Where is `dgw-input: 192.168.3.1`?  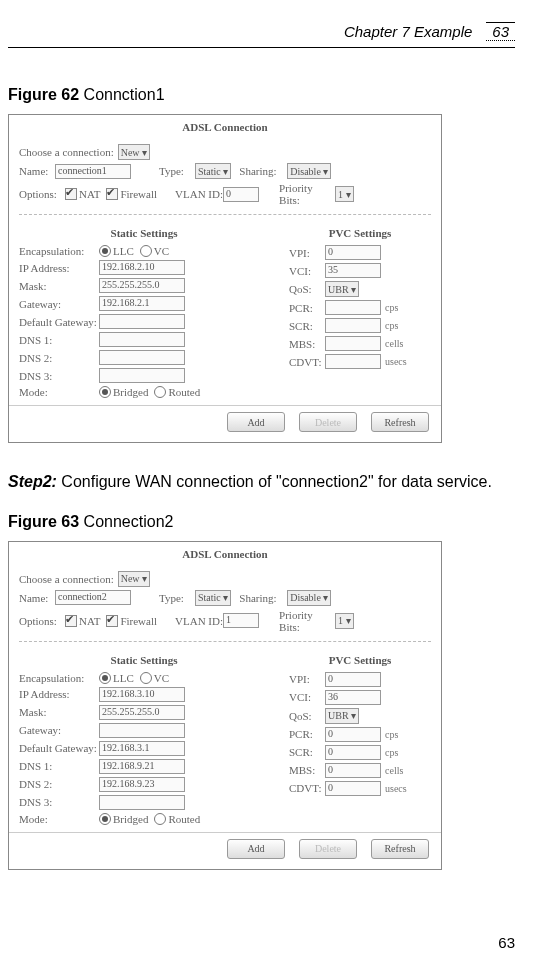
dgw-input: 192.168.3.1 is located at coordinates (142, 748).